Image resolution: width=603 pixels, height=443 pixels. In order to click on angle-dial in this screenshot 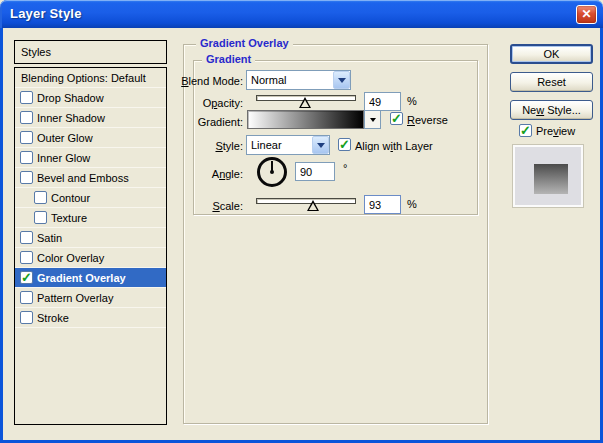, I will do `click(272, 172)`.